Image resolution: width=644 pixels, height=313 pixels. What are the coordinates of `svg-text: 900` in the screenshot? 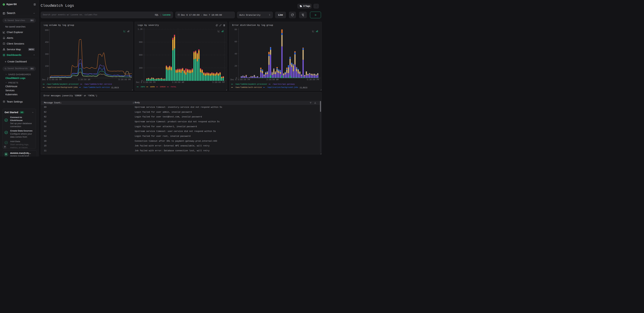 It's located at (140, 42).